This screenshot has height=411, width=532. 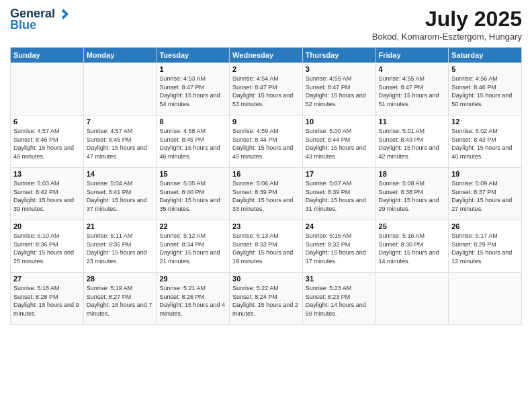 What do you see at coordinates (47, 122) in the screenshot?
I see `day-number: 6` at bounding box center [47, 122].